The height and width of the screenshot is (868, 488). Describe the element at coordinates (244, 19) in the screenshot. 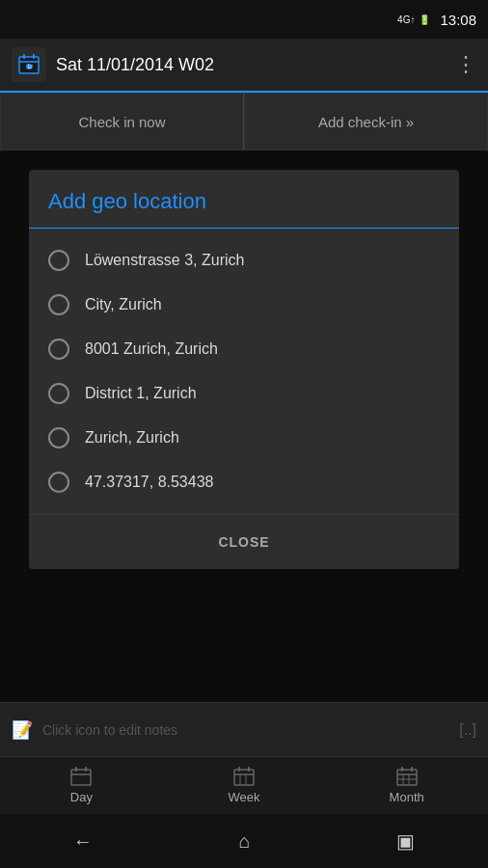

I see `status-bar: 4G↑ 🔋 13:08` at that location.